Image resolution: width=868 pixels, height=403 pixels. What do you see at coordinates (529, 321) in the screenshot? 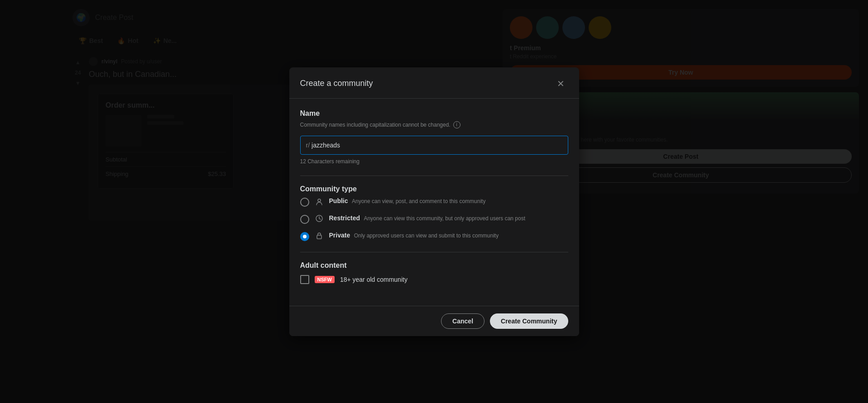
I see `create-community-button: Create Community` at bounding box center [529, 321].